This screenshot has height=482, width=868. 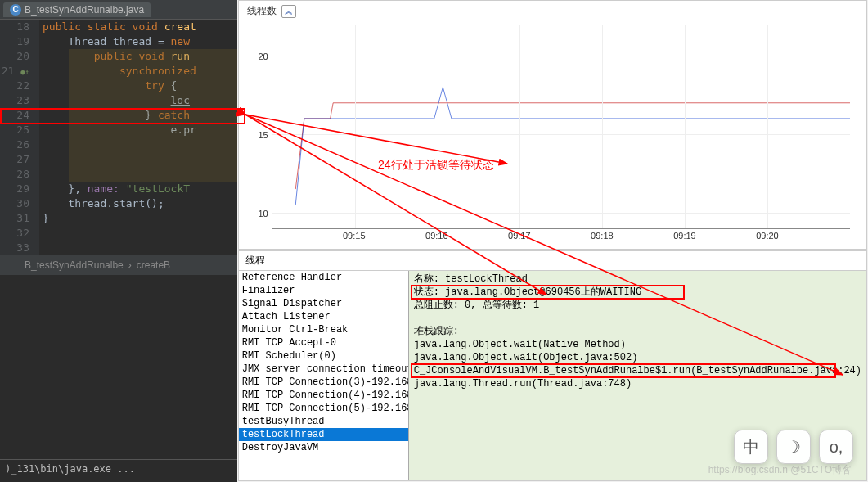 I want to click on collapse-icon: ︽, so click(x=289, y=11).